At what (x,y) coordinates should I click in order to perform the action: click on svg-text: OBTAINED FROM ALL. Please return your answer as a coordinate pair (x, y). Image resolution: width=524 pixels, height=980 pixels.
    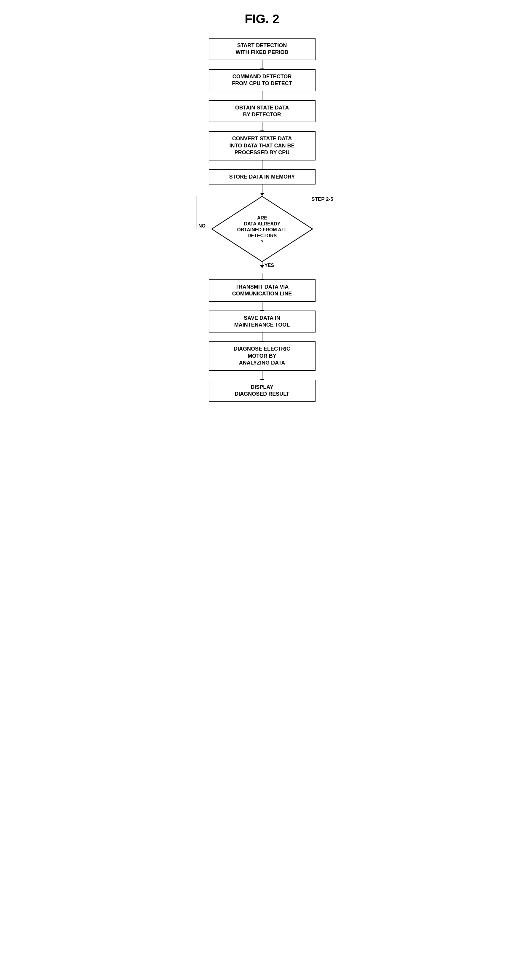
    Looking at the image, I should click on (262, 230).